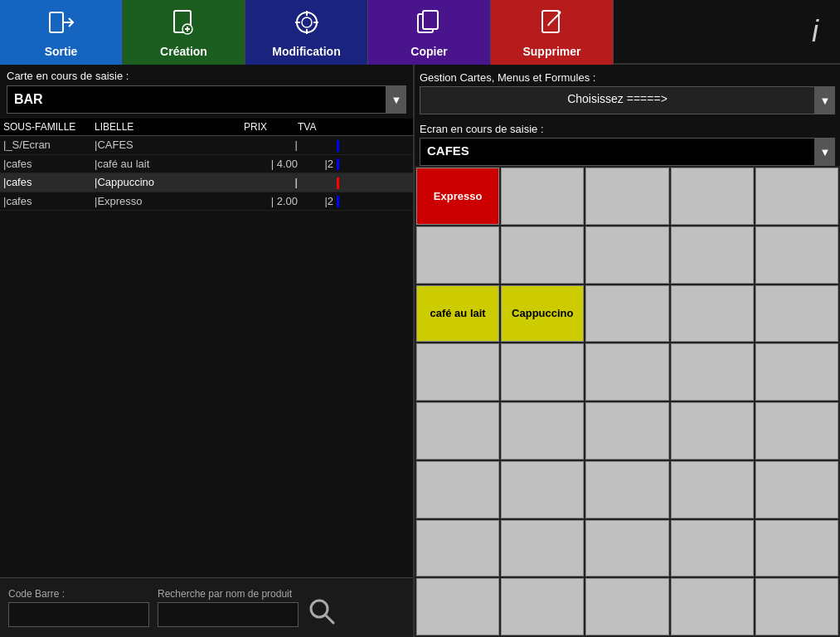 The width and height of the screenshot is (840, 637). Describe the element at coordinates (61, 32) in the screenshot. I see `sortie-button: Sortie` at that location.